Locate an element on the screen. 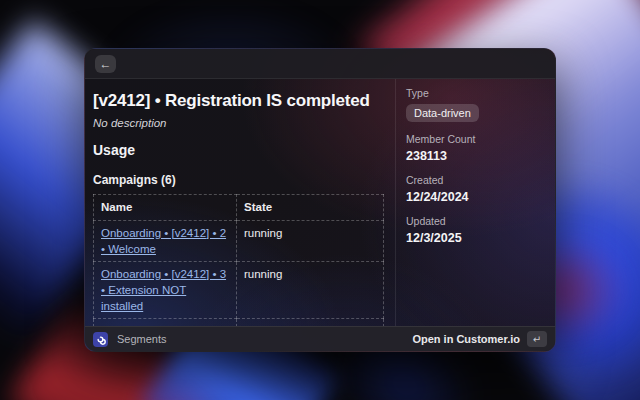  campaign-link: Onboarding • [v2412] • 3 • Extension NOT… is located at coordinates (164, 290).